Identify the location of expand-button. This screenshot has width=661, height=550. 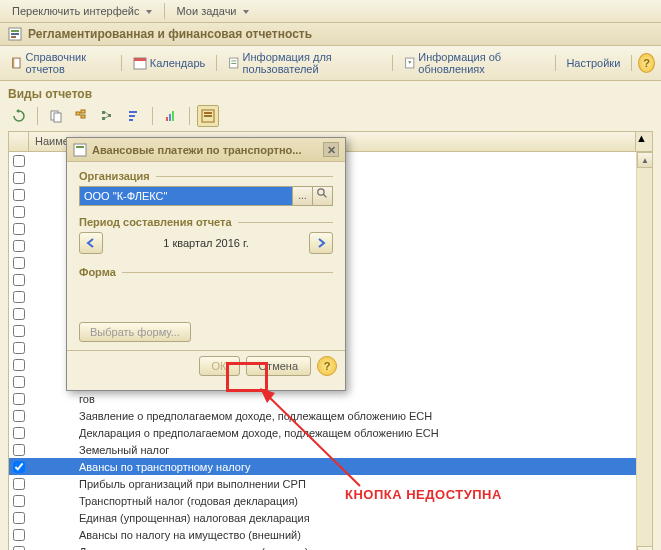
(82, 116).